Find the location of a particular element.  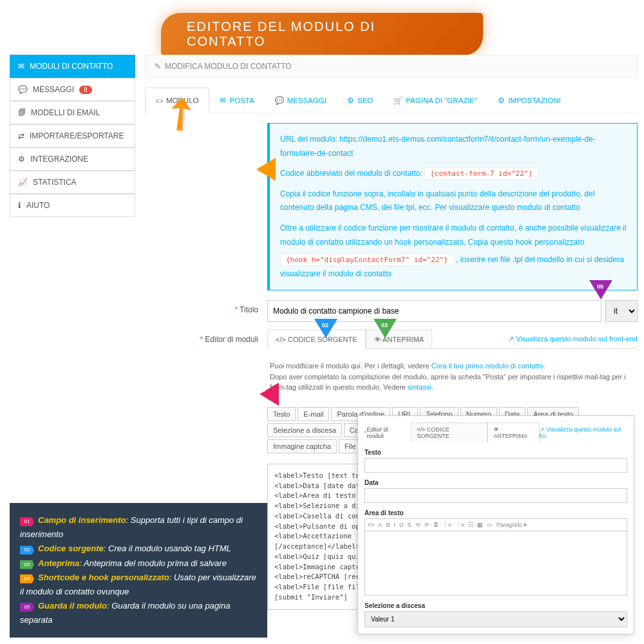

tabs: ▭MODULO ✉POSTA 💬MESSAGGI ⚙SEO 🛒PAGINA DI… is located at coordinates (392, 100).